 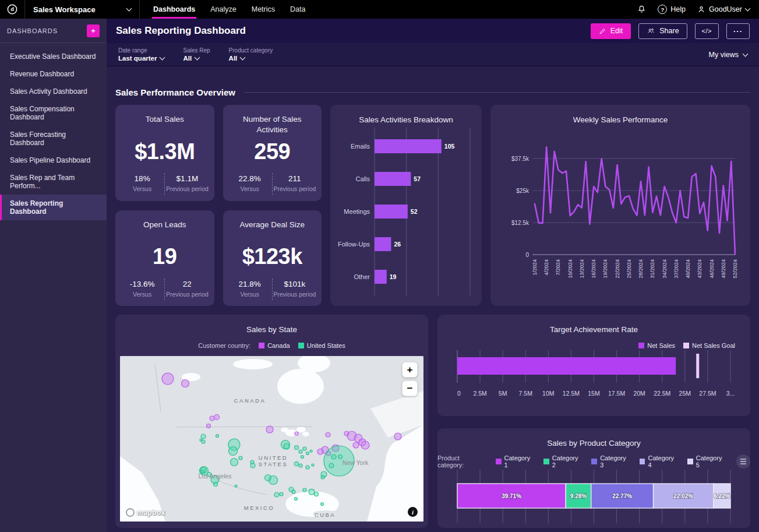 I want to click on top-nav-tab-dashboards: Dashboards, so click(x=174, y=9).